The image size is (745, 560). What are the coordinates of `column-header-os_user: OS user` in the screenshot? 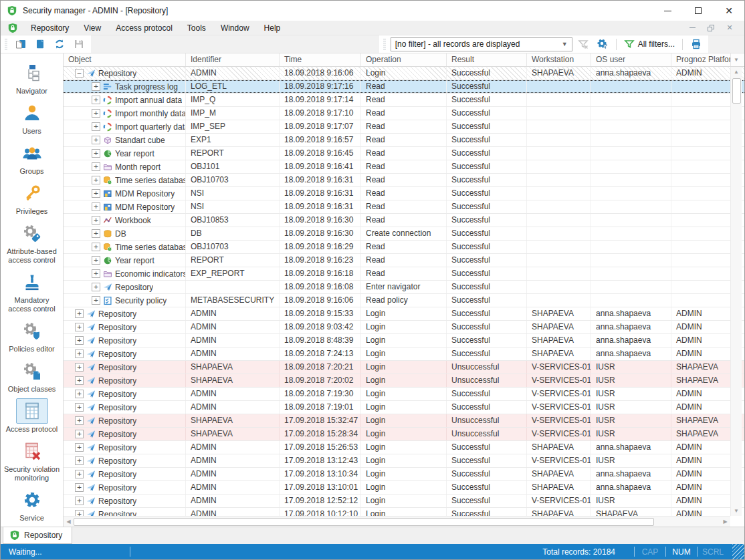 It's located at (631, 60).